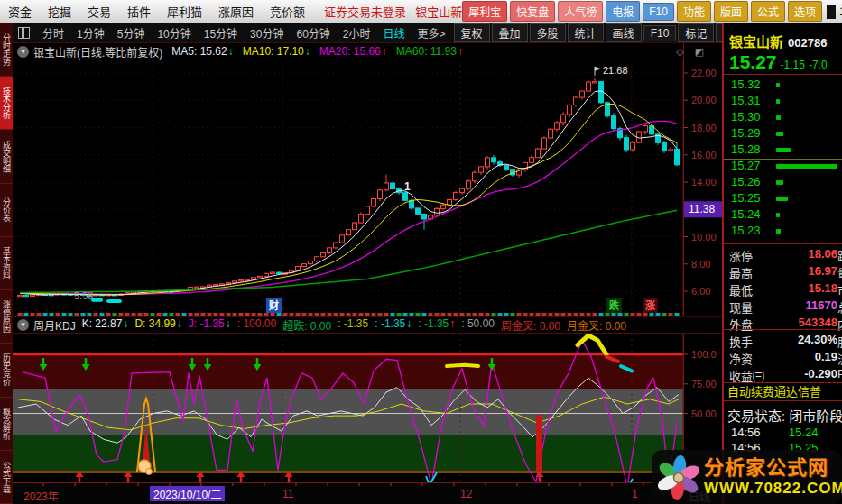 This screenshot has width=842, height=504. Describe the element at coordinates (6, 317) in the screenshot. I see `sidebar-tab-涨停原因: 涨停原因` at that location.